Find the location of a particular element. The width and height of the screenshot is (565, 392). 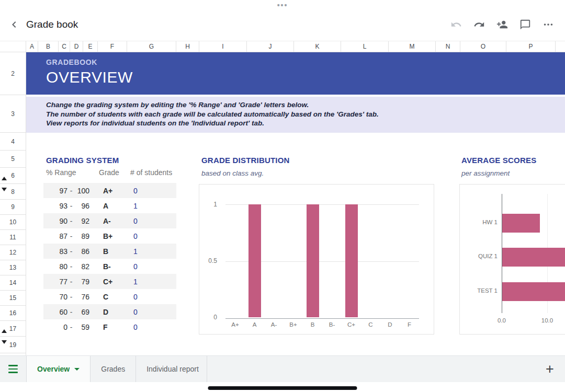

grading-row-C+: 77-79C+1 is located at coordinates (110, 281).